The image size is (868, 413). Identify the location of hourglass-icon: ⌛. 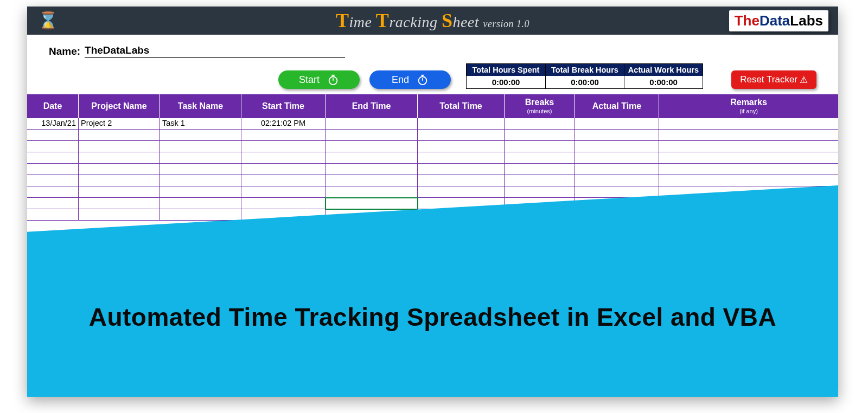
(48, 21).